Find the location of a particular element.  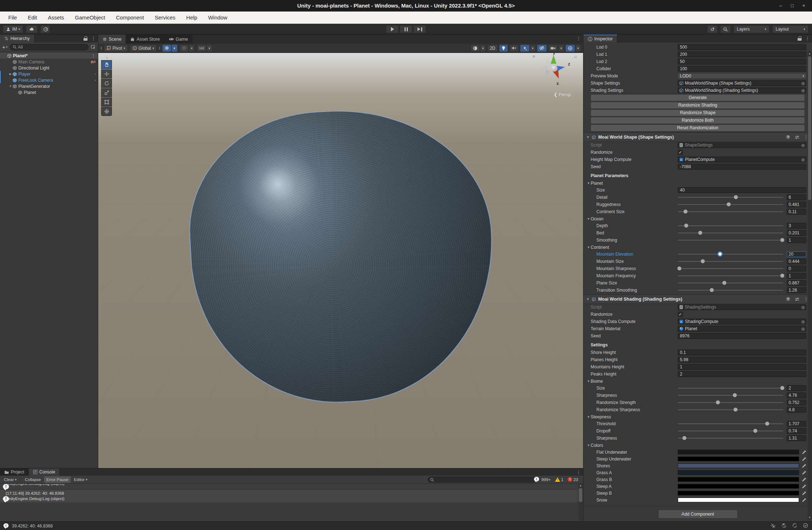

shape-settings-object-field: MoaiWorldShape (Shape Settings)◎ is located at coordinates (742, 83).